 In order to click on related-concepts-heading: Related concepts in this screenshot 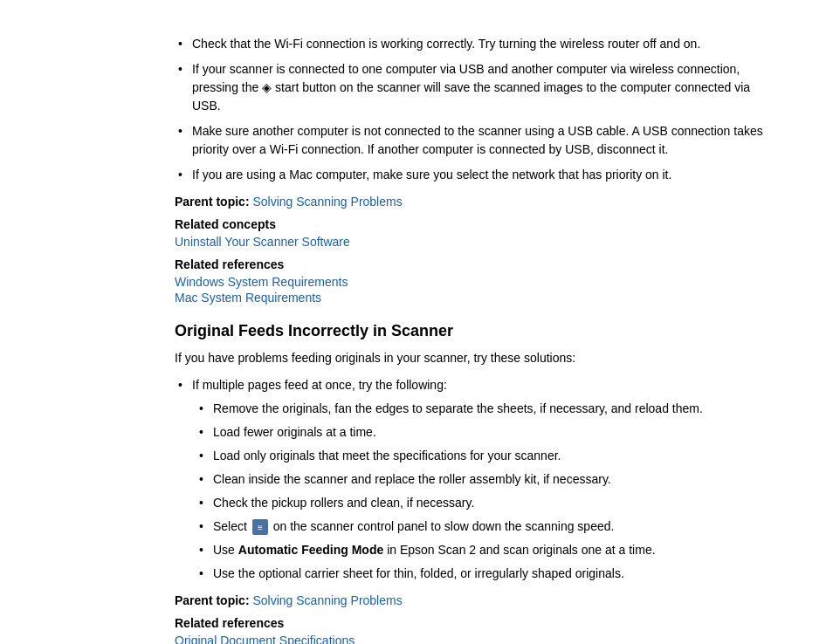, I will do `click(469, 224)`.